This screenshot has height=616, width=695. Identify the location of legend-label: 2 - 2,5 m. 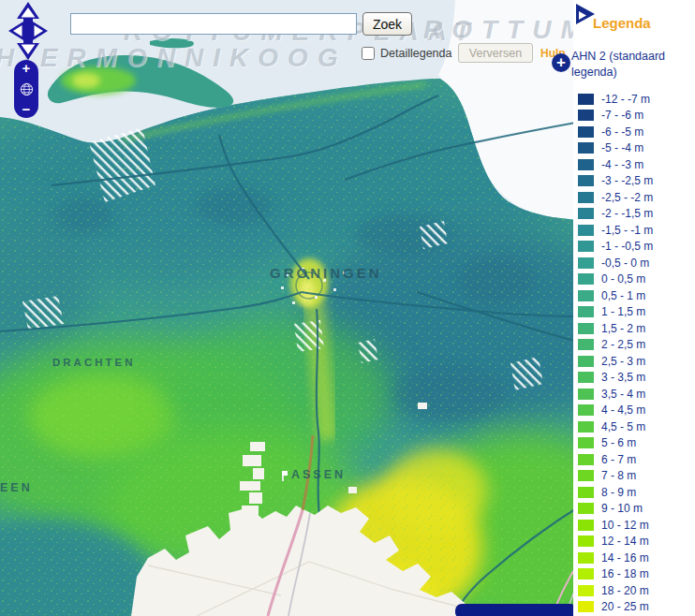
(624, 345).